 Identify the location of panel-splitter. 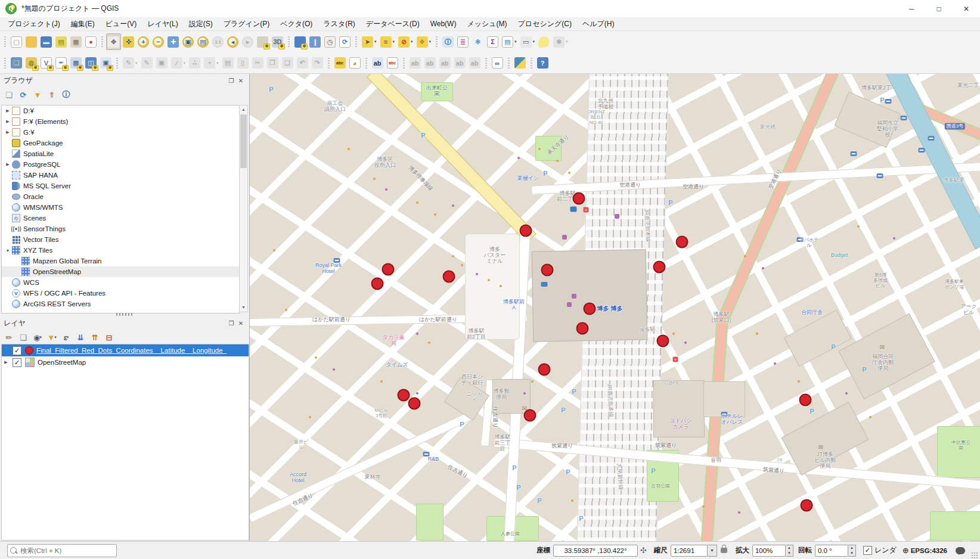
(125, 315).